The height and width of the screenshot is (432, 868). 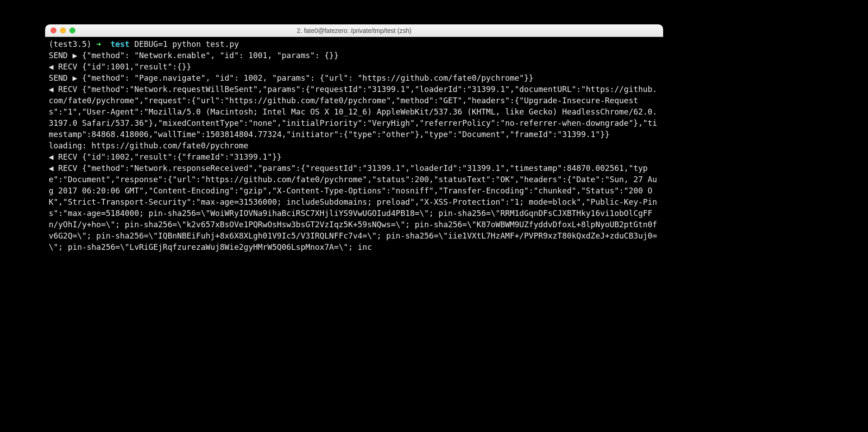 What do you see at coordinates (70, 44) in the screenshot?
I see `prompt-venv: (test3.5)` at bounding box center [70, 44].